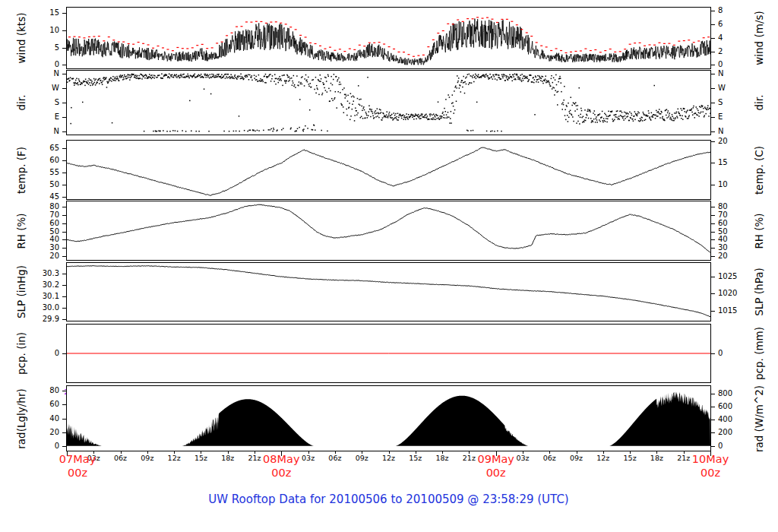 The width and height of the screenshot is (778, 532). I want to click on slp-left-tick-label: 30.0, so click(43, 308).